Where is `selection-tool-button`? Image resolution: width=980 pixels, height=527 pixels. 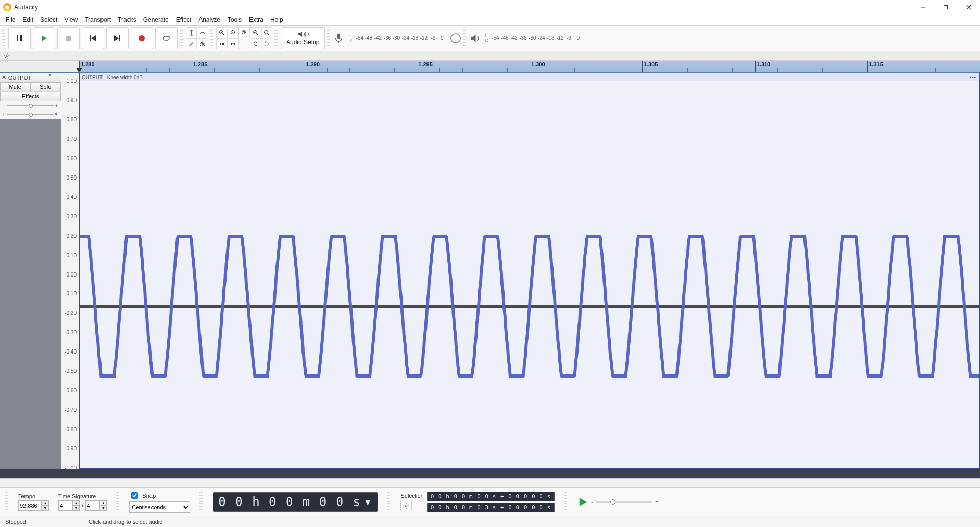 selection-tool-button is located at coordinates (191, 33).